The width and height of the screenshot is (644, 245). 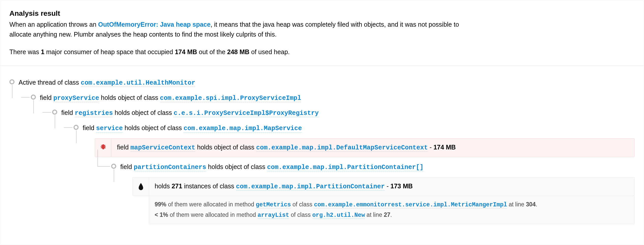 What do you see at coordinates (531, 204) in the screenshot?
I see `alloc-line: 304` at bounding box center [531, 204].